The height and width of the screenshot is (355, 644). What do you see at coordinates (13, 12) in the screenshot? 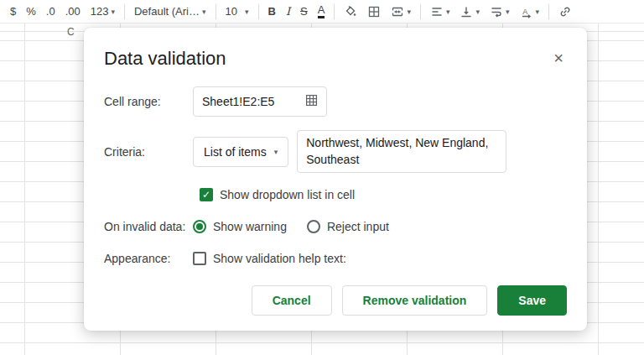
I see `currency-format-button: $` at bounding box center [13, 12].